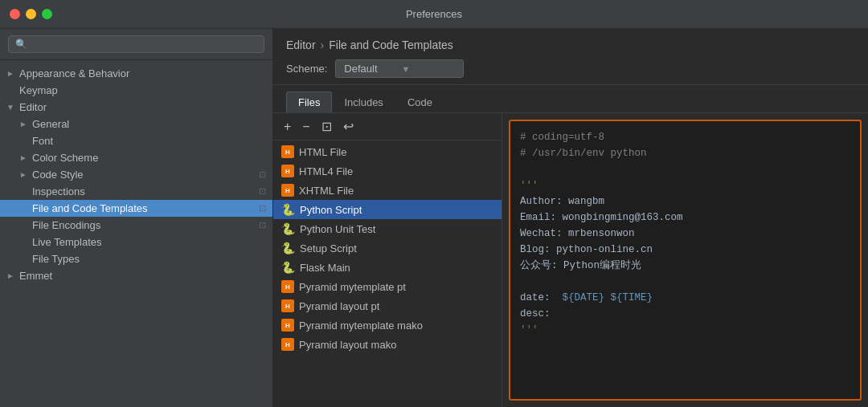  What do you see at coordinates (262, 175) in the screenshot?
I see `copy-icon-code-style: ⊡` at bounding box center [262, 175].